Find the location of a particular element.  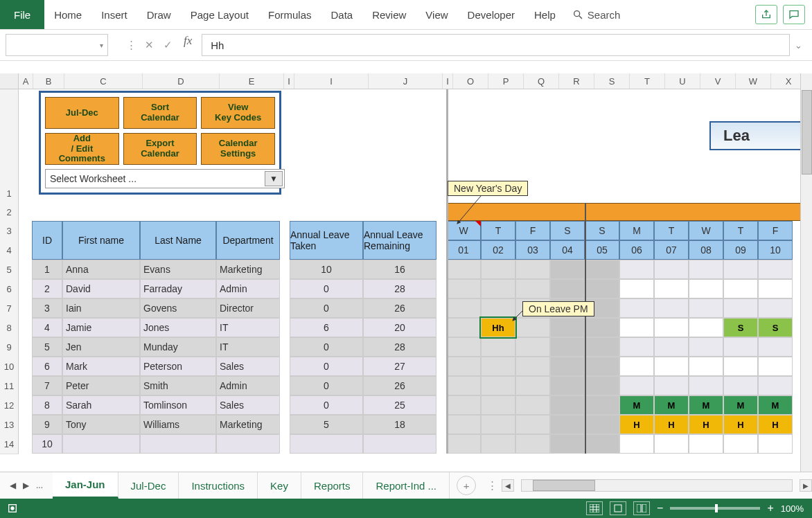

cell-last: Tomlinson is located at coordinates (178, 405).